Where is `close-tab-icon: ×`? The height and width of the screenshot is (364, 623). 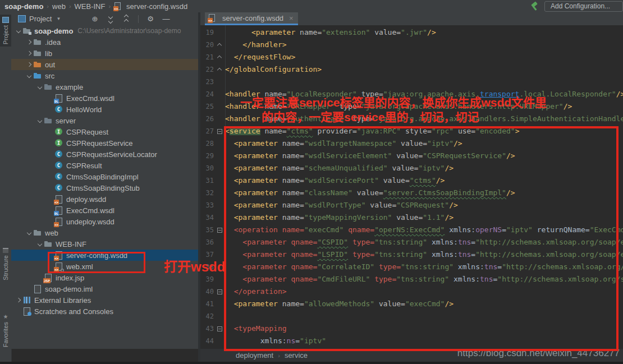
close-tab-icon: × is located at coordinates (291, 18).